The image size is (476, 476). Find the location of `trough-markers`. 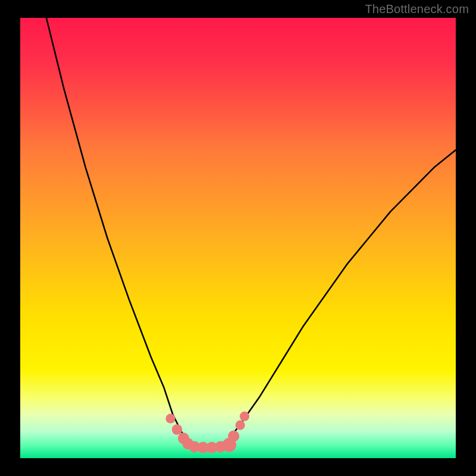

trough-markers is located at coordinates (207, 433).